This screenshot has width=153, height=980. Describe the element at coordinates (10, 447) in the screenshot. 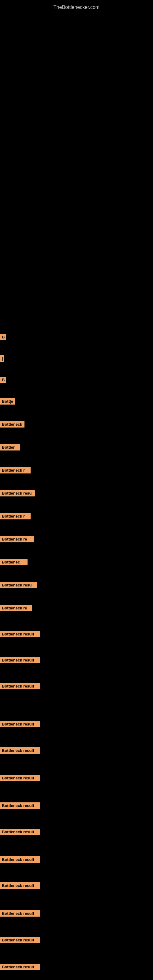

I see `bottleneck-label: Bottlen` at that location.